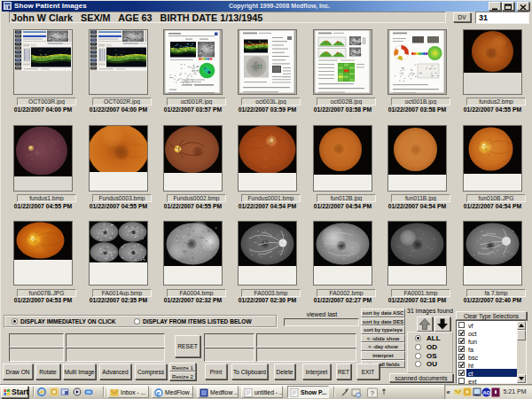 This screenshot has width=532, height=399. What do you see at coordinates (159, 394) in the screenshot?
I see `svg-text: e` at bounding box center [159, 394].